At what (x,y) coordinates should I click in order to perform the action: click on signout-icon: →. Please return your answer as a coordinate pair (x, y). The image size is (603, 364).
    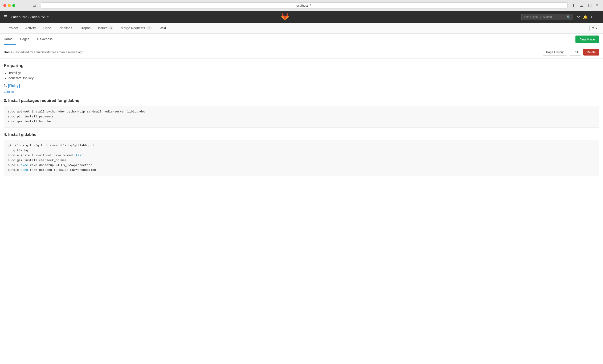
    Looking at the image, I should click on (597, 17).